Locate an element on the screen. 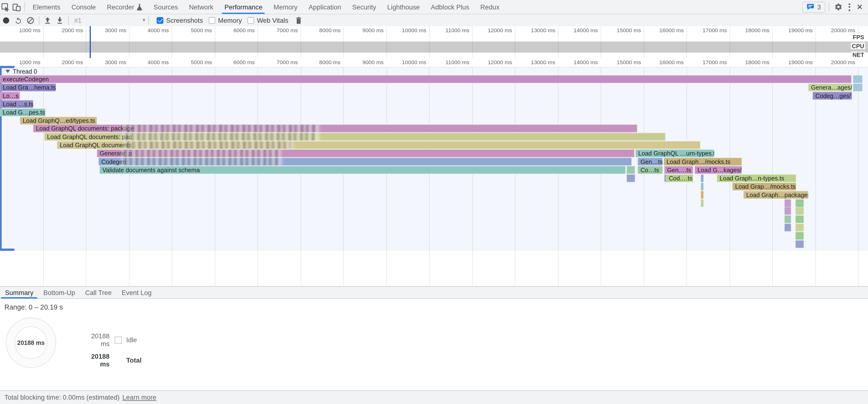 The width and height of the screenshot is (868, 404). flame-bar-load-gra-hema-ts: Load Gra…hema.ts is located at coordinates (28, 88).